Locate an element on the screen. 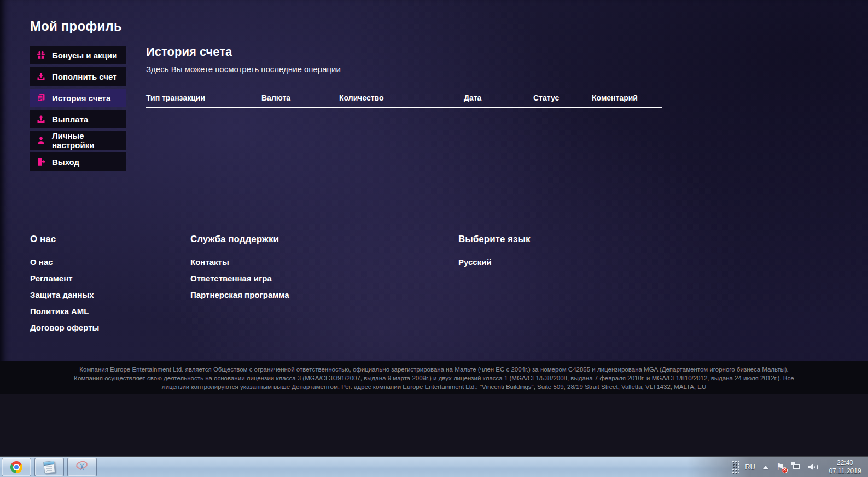 This screenshot has width=868, height=477. taskbar: ✂ RU ⚑ ✕ 22:40 07.11.2019 is located at coordinates (434, 467).